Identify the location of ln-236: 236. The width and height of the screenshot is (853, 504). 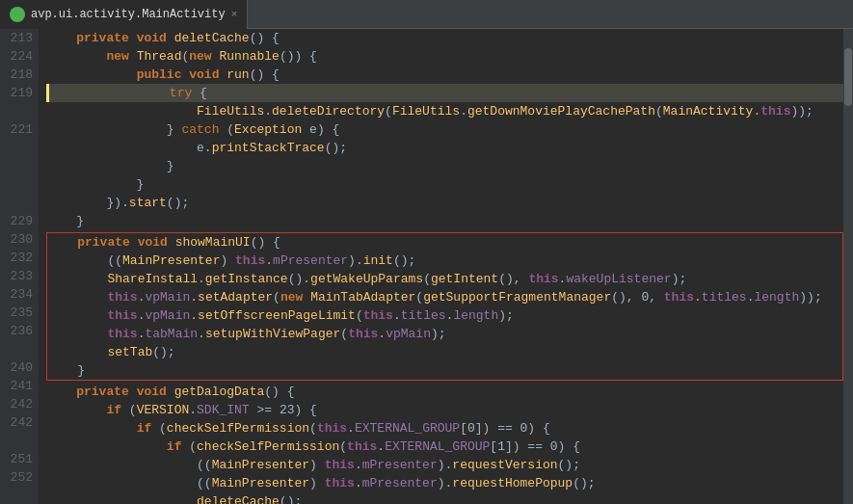
(19, 332).